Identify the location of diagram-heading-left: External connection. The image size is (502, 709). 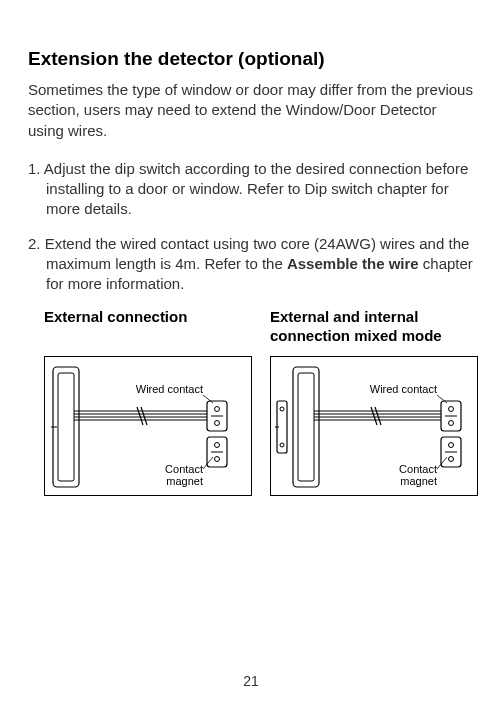
(148, 328).